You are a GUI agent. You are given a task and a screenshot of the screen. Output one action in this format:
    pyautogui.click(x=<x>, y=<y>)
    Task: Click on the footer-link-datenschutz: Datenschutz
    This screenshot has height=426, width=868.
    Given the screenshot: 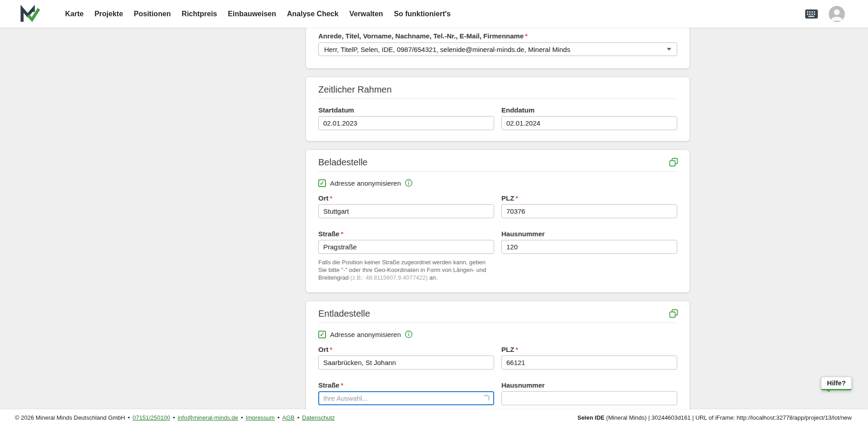 What is the action you would take?
    pyautogui.click(x=318, y=417)
    